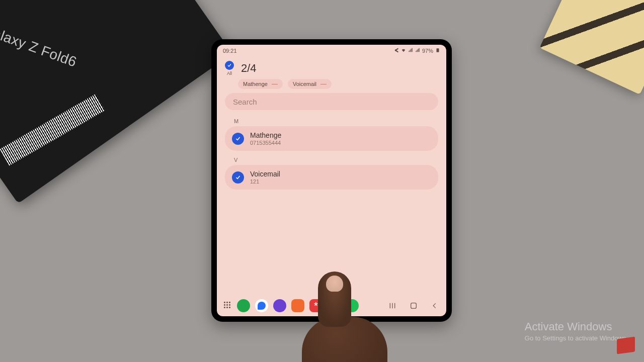 Image resolution: width=644 pixels, height=362 pixels. I want to click on contact-number: 0715355444, so click(266, 143).